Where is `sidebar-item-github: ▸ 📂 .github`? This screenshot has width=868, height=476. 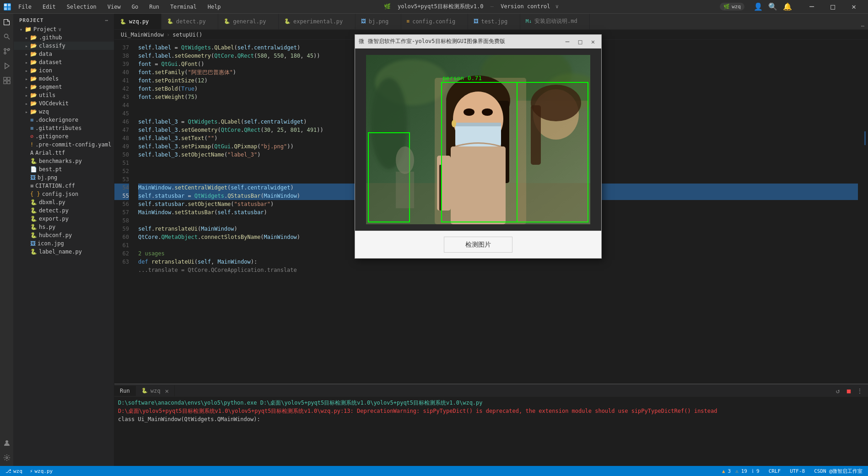
sidebar-item-github: ▸ 📂 .github is located at coordinates (64, 38).